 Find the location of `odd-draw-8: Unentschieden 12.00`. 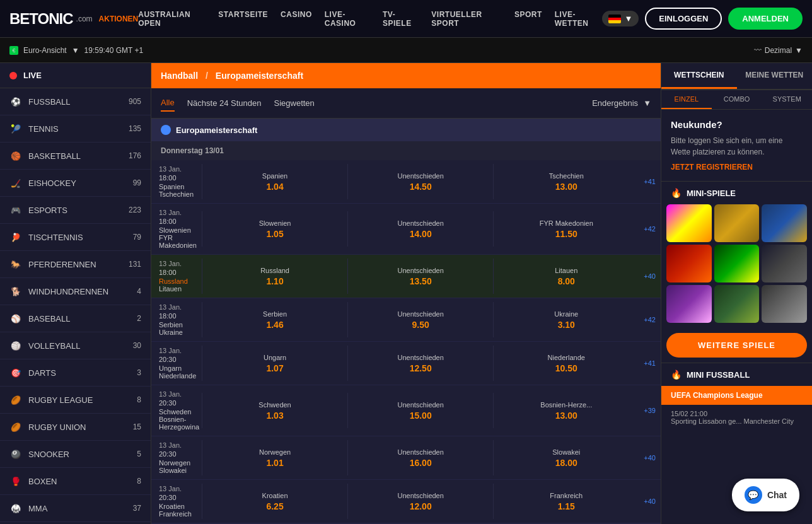

odd-draw-8: Unentschieden 12.00 is located at coordinates (420, 501).